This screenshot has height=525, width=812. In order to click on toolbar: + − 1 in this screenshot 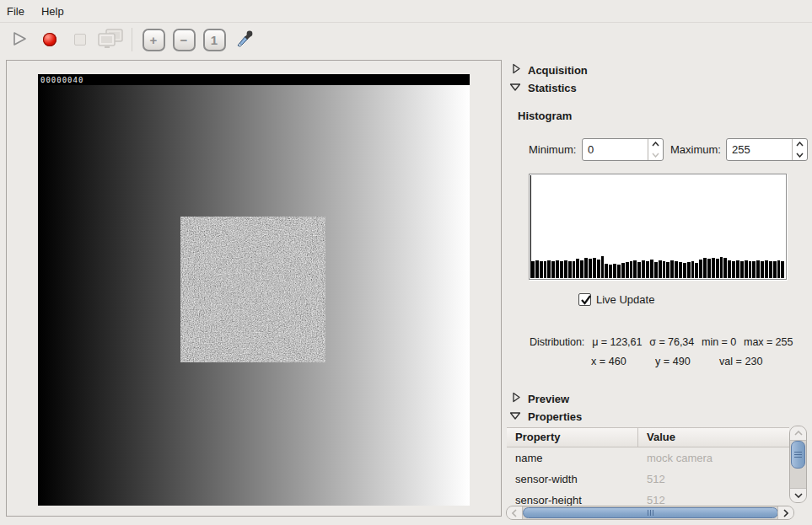, I will do `click(406, 40)`.